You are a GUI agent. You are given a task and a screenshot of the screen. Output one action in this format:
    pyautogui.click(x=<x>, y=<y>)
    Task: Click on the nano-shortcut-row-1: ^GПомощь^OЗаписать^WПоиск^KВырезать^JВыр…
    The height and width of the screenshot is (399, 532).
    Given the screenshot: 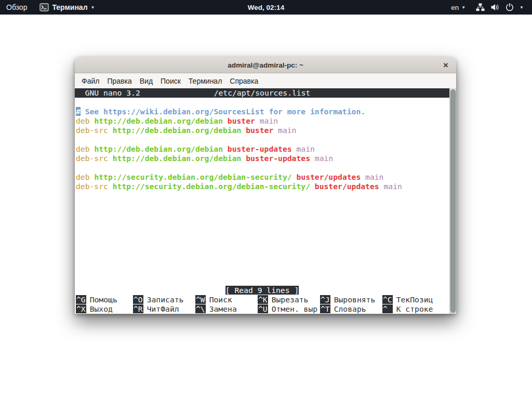 What is the action you would take?
    pyautogui.click(x=262, y=300)
    